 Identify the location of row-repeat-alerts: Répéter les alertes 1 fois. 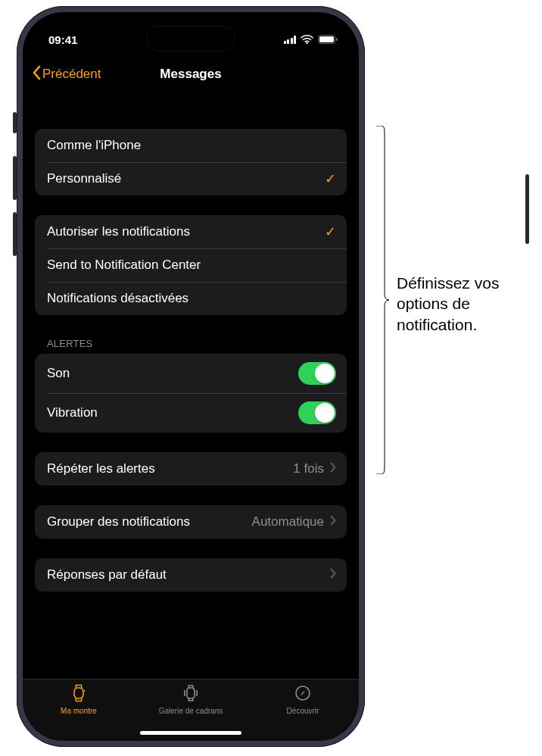
(191, 469).